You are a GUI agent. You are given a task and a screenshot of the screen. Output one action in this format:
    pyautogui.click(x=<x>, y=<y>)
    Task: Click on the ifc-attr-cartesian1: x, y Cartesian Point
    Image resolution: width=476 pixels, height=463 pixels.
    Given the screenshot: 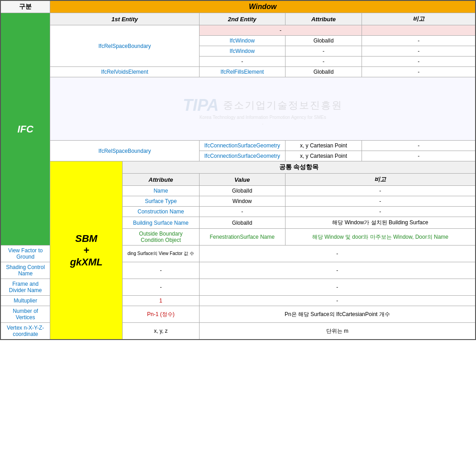 What is the action you would take?
    pyautogui.click(x=324, y=146)
    